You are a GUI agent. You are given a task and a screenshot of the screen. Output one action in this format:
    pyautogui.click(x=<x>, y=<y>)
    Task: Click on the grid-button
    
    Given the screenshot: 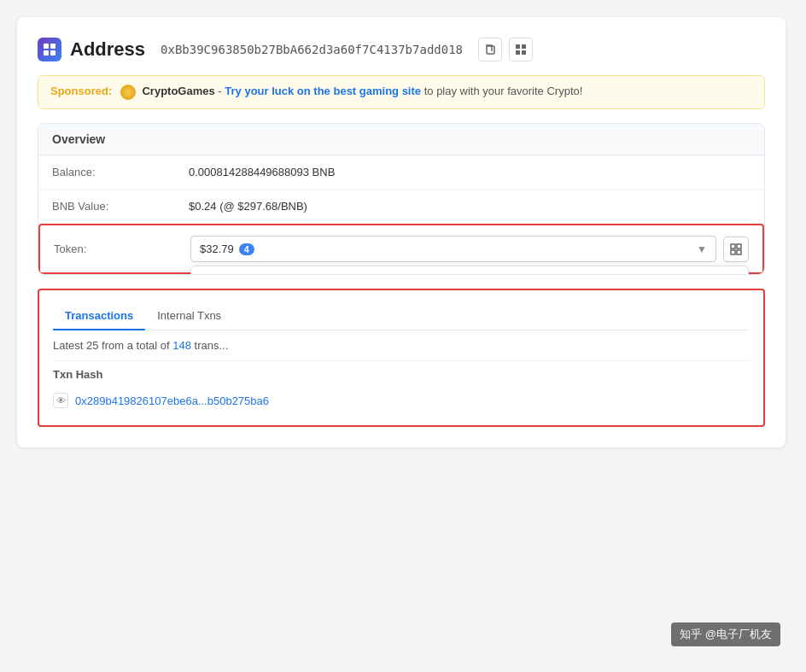 What is the action you would take?
    pyautogui.click(x=521, y=50)
    